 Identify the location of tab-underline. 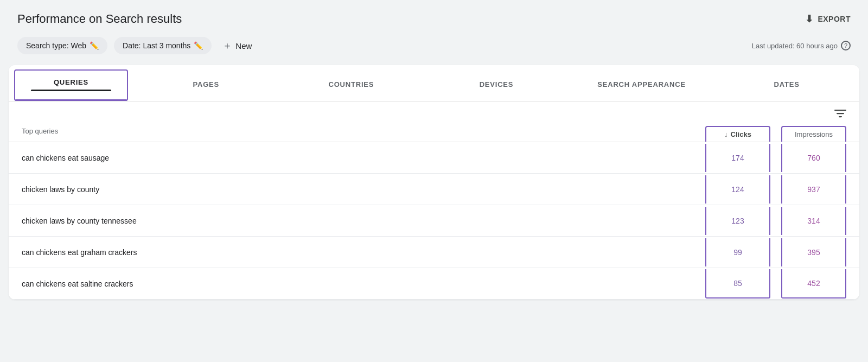
(72, 90).